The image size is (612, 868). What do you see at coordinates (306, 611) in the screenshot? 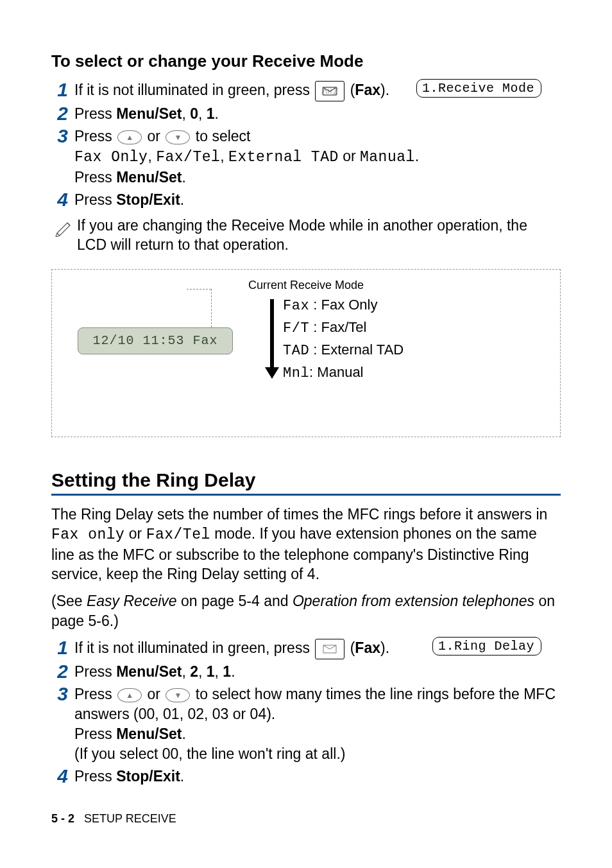
I see `paragraph: (See Easy Receive on page 5-4 and Operat…` at bounding box center [306, 611].